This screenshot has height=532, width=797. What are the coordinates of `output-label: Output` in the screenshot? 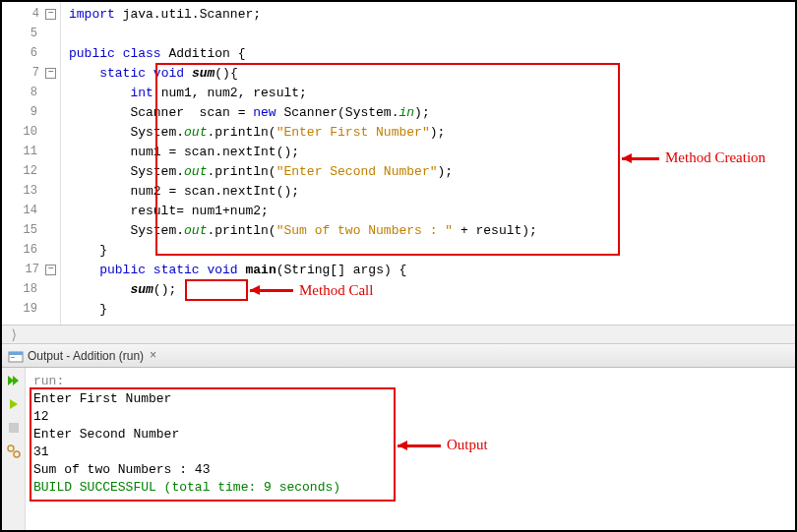 It's located at (467, 444).